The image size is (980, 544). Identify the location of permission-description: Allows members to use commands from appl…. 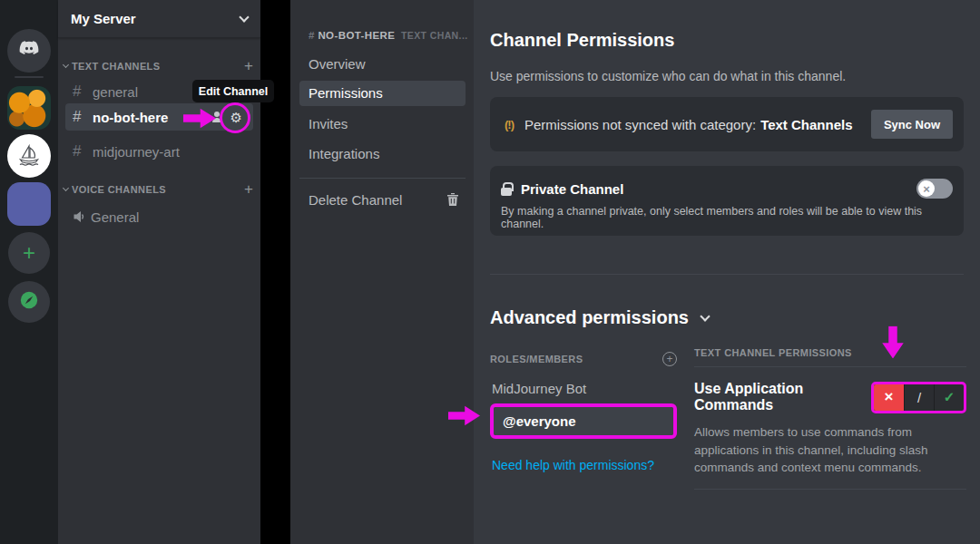
(829, 450).